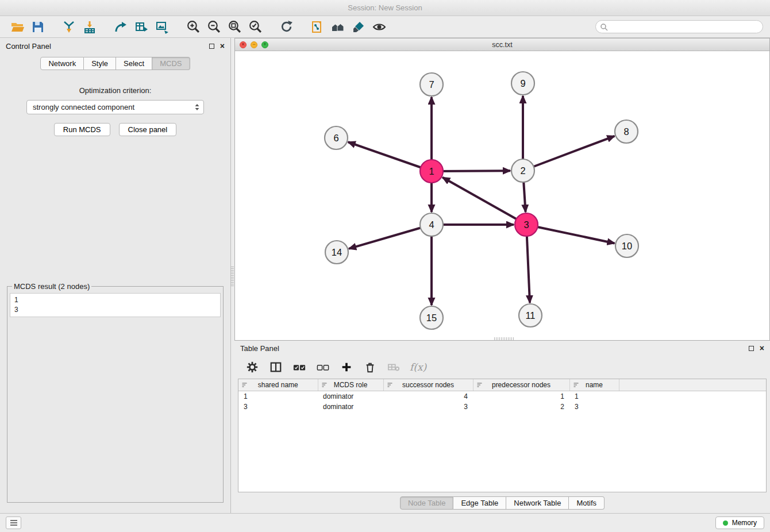  I want to click on export-table-button, so click(141, 27).